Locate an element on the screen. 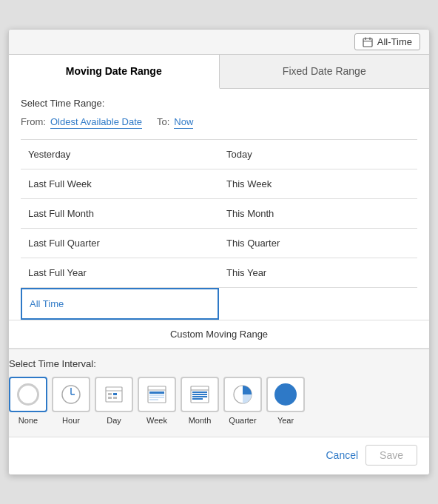 The image size is (438, 504). none-label: None is located at coordinates (28, 420).